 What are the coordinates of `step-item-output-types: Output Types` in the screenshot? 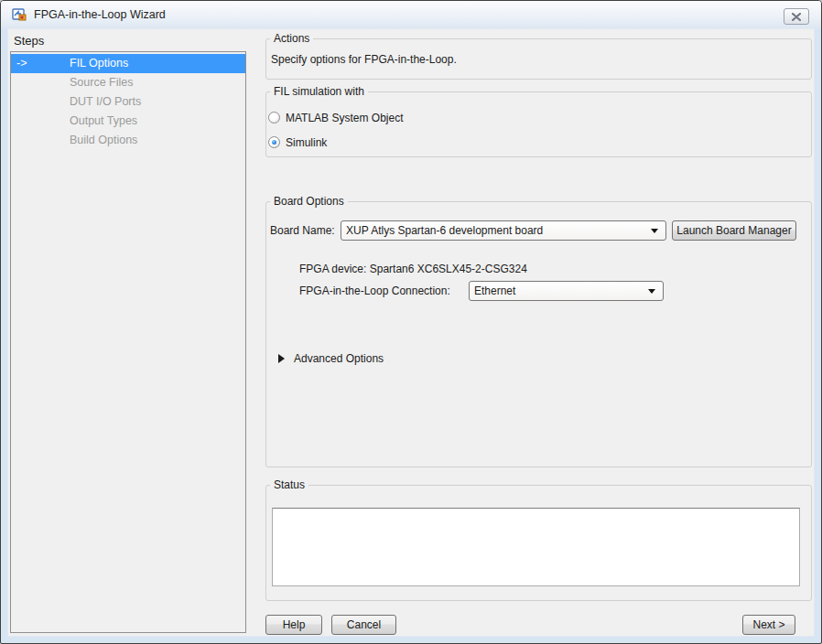 It's located at (128, 121).